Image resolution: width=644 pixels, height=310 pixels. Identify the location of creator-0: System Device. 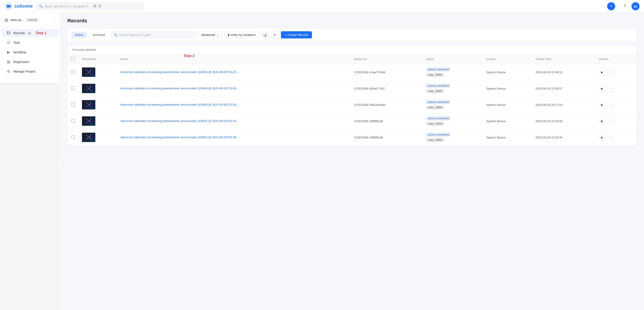
(496, 72).